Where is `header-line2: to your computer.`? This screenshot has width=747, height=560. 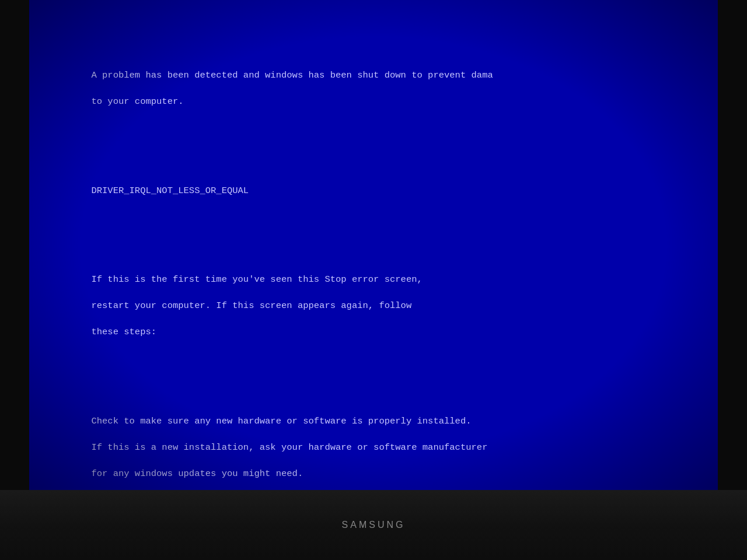 header-line2: to your computer. is located at coordinates (137, 102).